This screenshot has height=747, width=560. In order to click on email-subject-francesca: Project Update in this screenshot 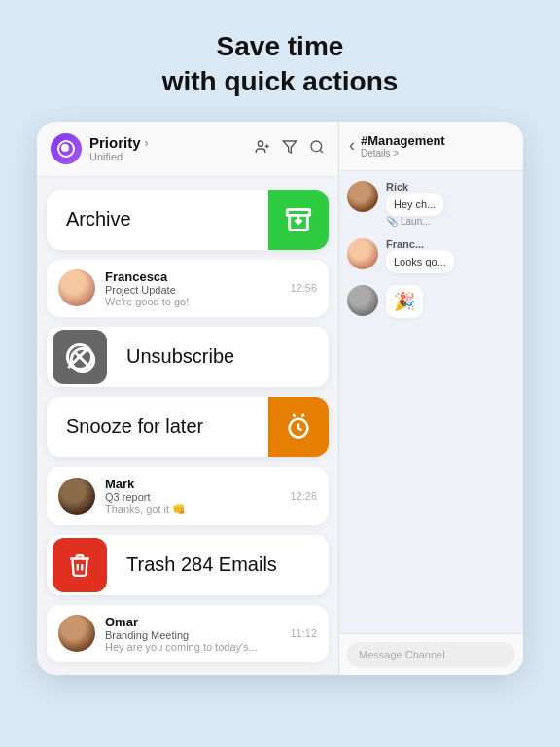, I will do `click(192, 290)`.